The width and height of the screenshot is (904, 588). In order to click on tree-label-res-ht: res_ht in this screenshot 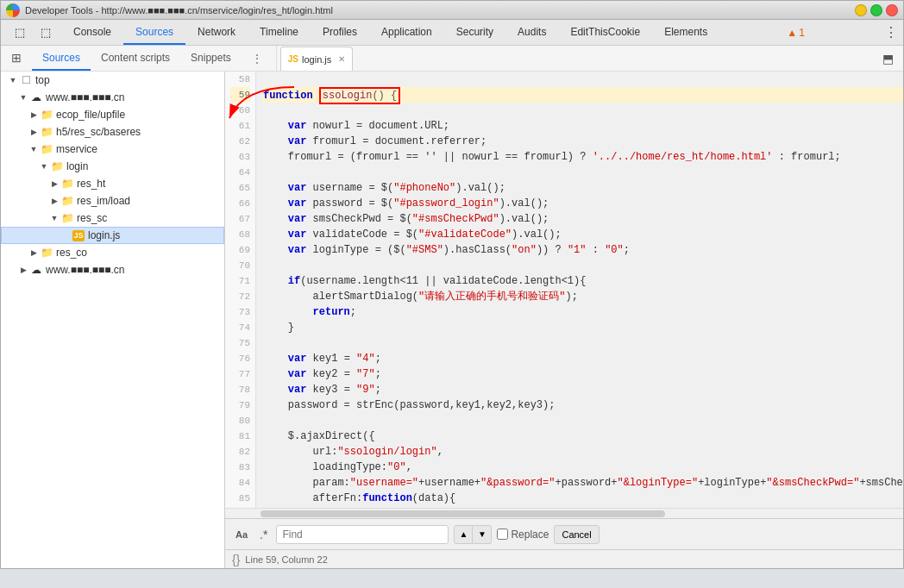, I will do `click(91, 184)`.